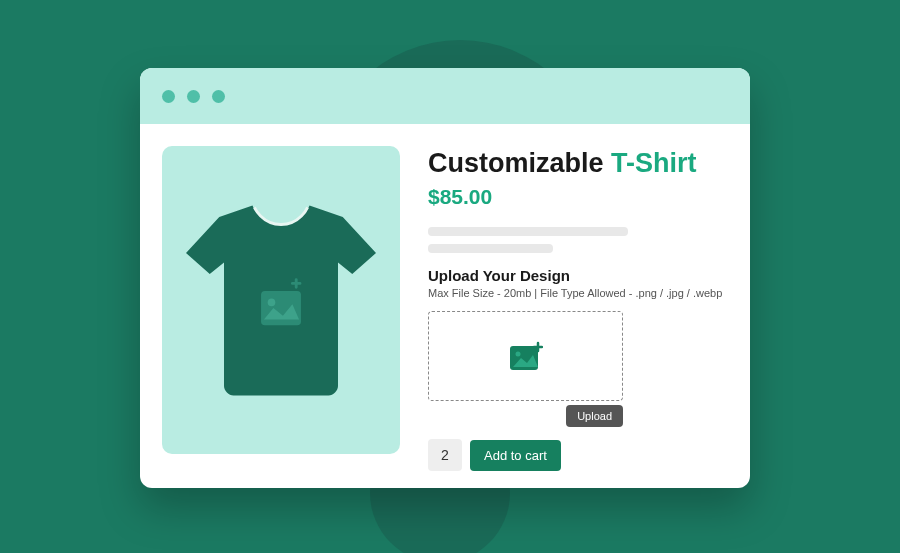  What do you see at coordinates (654, 163) in the screenshot?
I see `product-title-highlight: T-Shirt` at bounding box center [654, 163].